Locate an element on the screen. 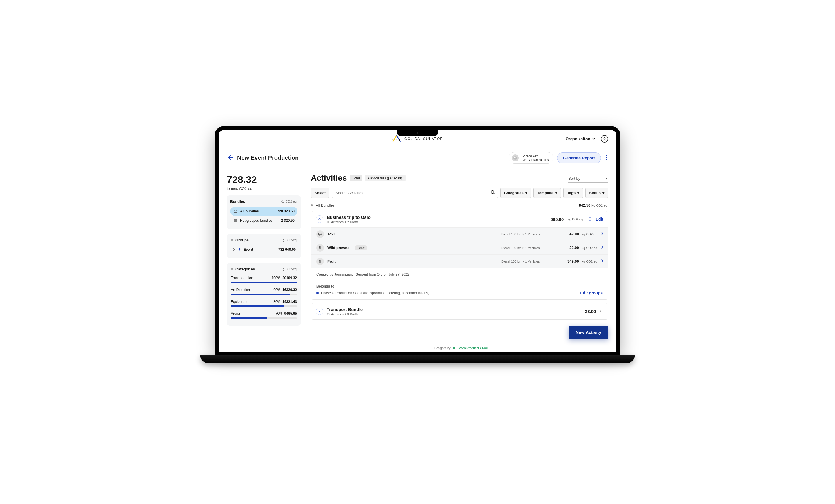 This screenshot has width=835, height=504. more-menu-icon is located at coordinates (607, 158).